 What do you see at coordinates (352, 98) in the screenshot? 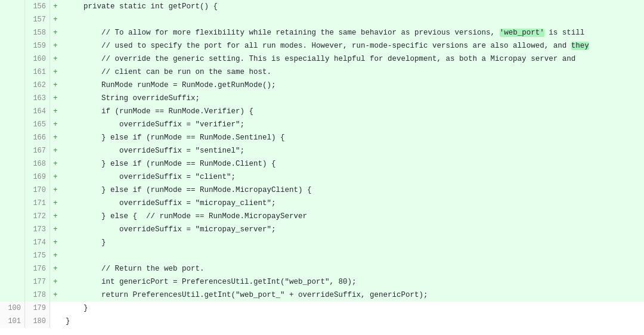
I see `line-content: String overrideSuffix;` at bounding box center [352, 98].